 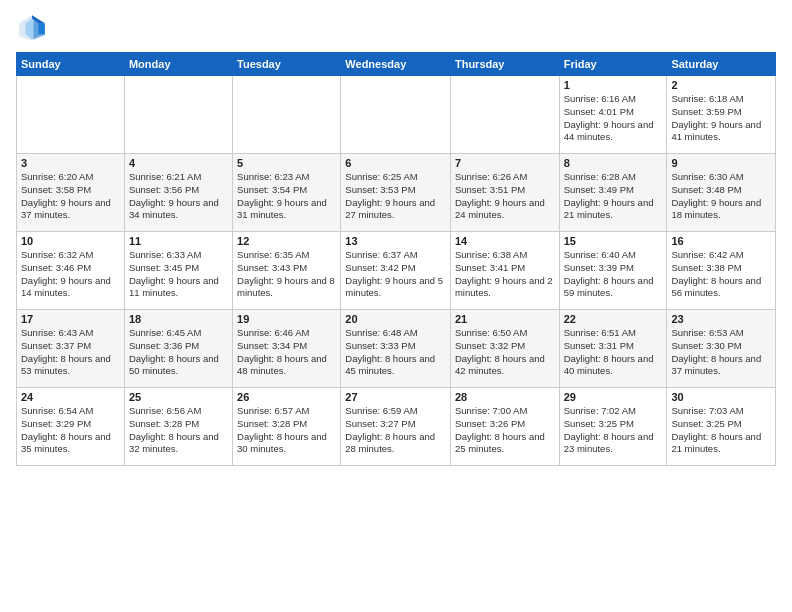 I want to click on logo, so click(x=34, y=28).